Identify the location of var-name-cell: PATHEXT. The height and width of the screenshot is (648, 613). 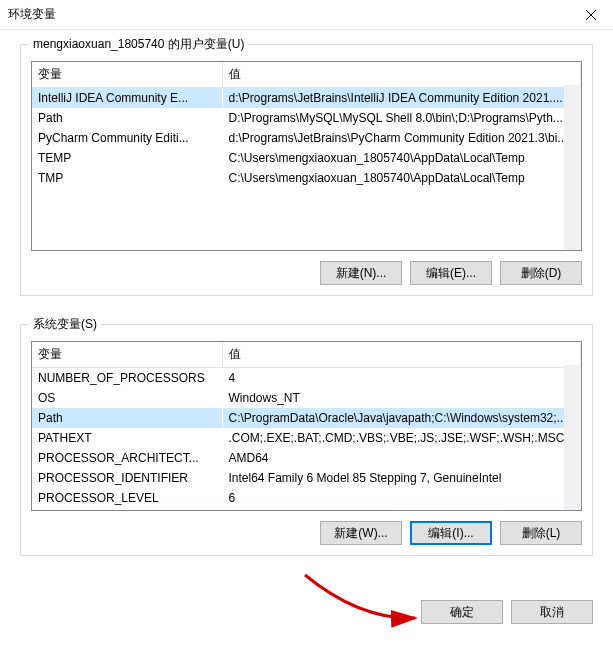
(127, 438).